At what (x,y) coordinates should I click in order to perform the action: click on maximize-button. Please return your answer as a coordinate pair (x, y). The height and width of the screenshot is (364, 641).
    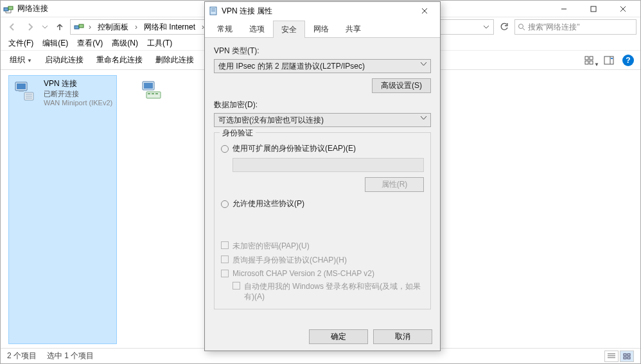
    Looking at the image, I should click on (593, 9).